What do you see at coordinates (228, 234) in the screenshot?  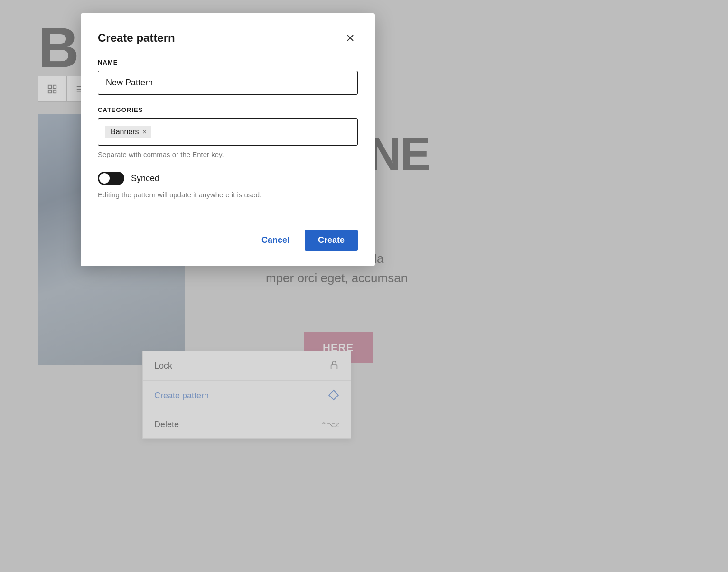 I see `modal-footer: Cancel Create` at bounding box center [228, 234].